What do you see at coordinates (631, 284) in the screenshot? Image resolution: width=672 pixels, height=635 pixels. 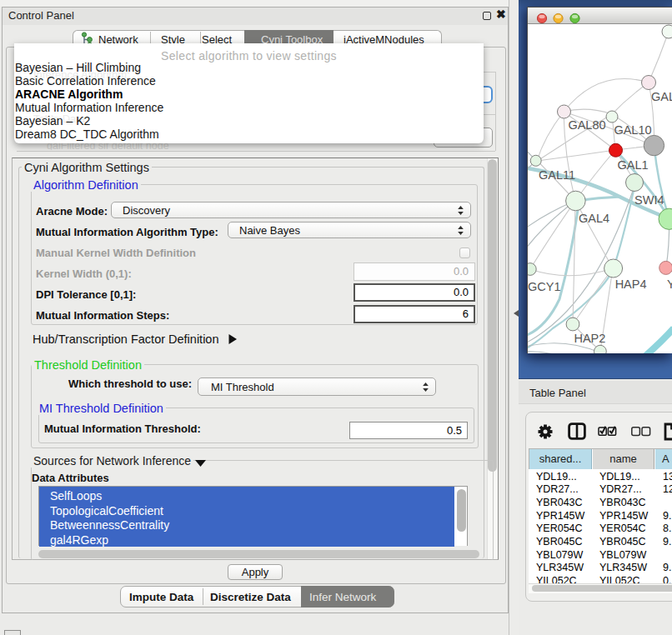 I see `svg-text: HAP4` at bounding box center [631, 284].